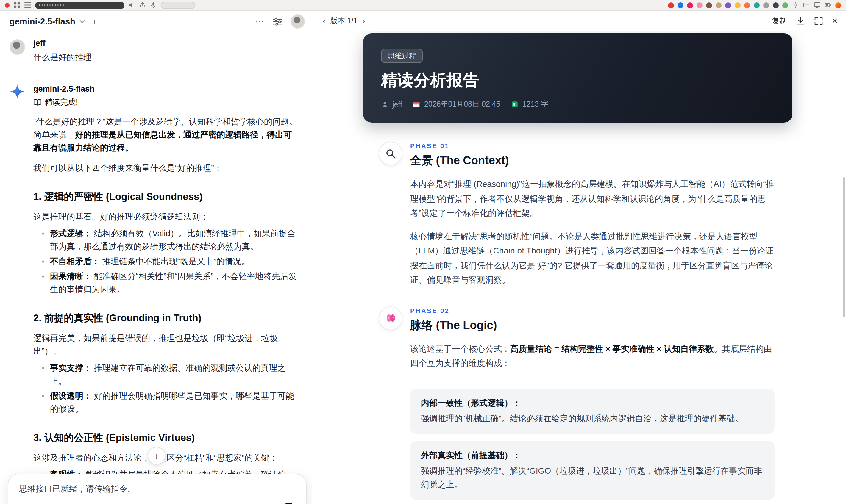 This screenshot has width=846, height=504. Describe the element at coordinates (166, 57) in the screenshot. I see `user-message-text: 什么是好的推理` at that location.